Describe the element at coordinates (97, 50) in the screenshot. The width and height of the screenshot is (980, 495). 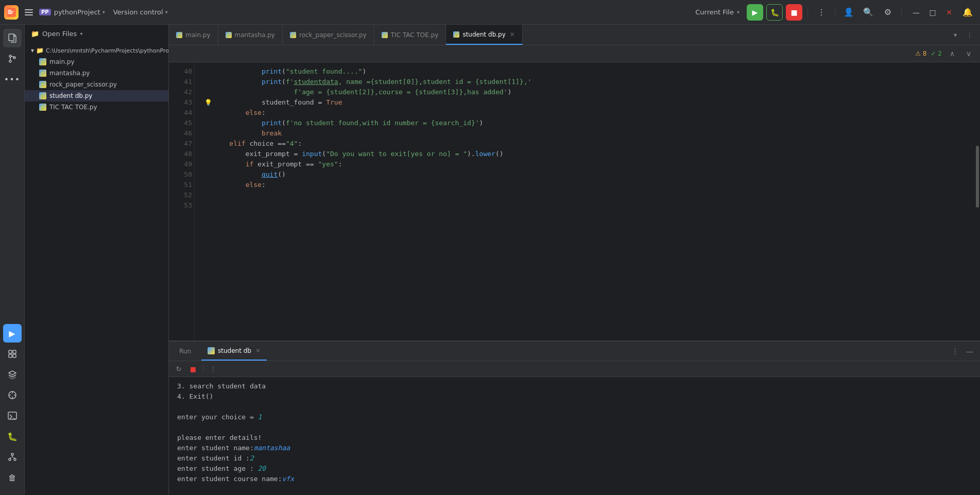
I see `project-folder: ▾ 📁 C:\Users\mntsh\PycharmProjects\pytho…` at that location.